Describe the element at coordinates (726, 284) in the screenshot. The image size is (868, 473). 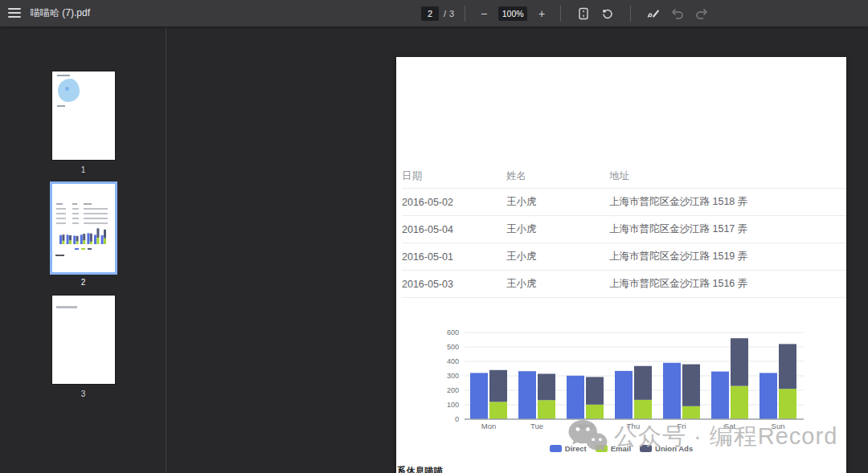
I see `table-cell: 上海市普陀区金沙江路 1516 弄` at that location.